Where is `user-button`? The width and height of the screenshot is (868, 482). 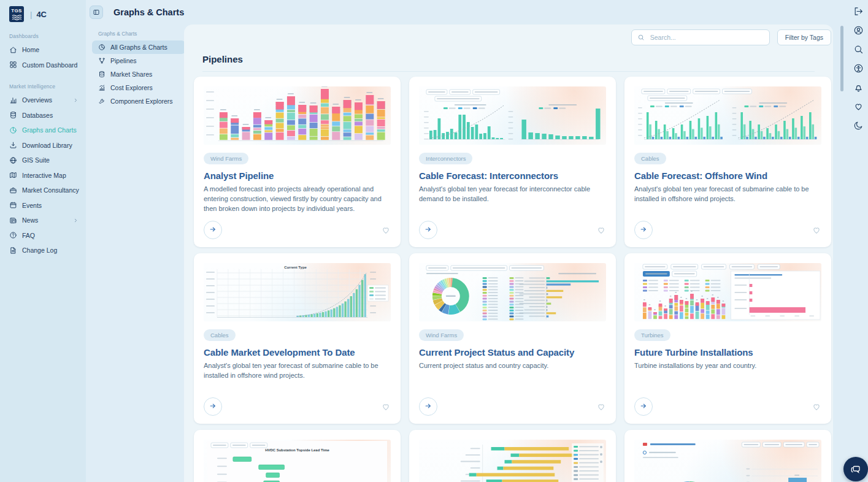
user-button is located at coordinates (858, 30).